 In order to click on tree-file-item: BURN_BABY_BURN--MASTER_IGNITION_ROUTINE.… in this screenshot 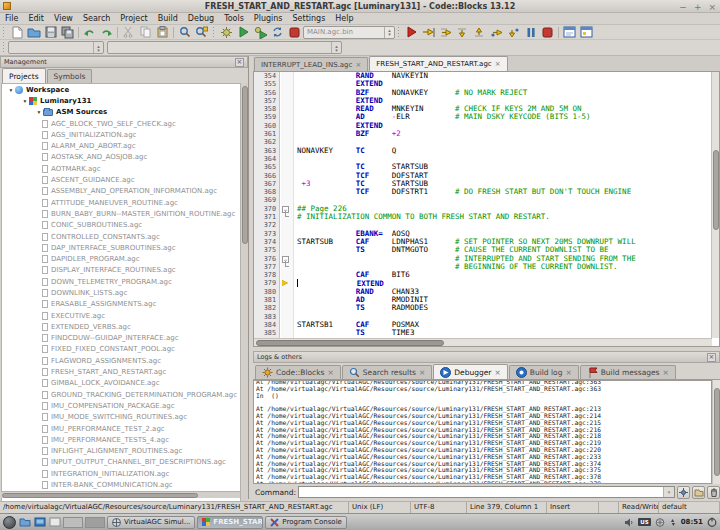, I will do `click(121, 214)`.